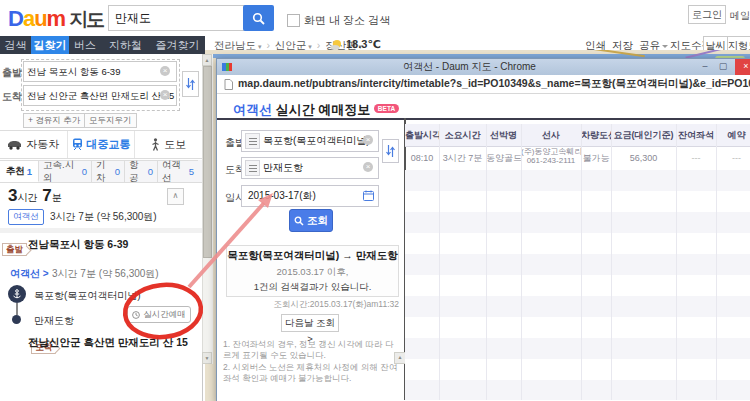  I want to click on window-titlebar: 여객선 - Daum 지도 - Chrome – ▢ ×, so click(484, 67).